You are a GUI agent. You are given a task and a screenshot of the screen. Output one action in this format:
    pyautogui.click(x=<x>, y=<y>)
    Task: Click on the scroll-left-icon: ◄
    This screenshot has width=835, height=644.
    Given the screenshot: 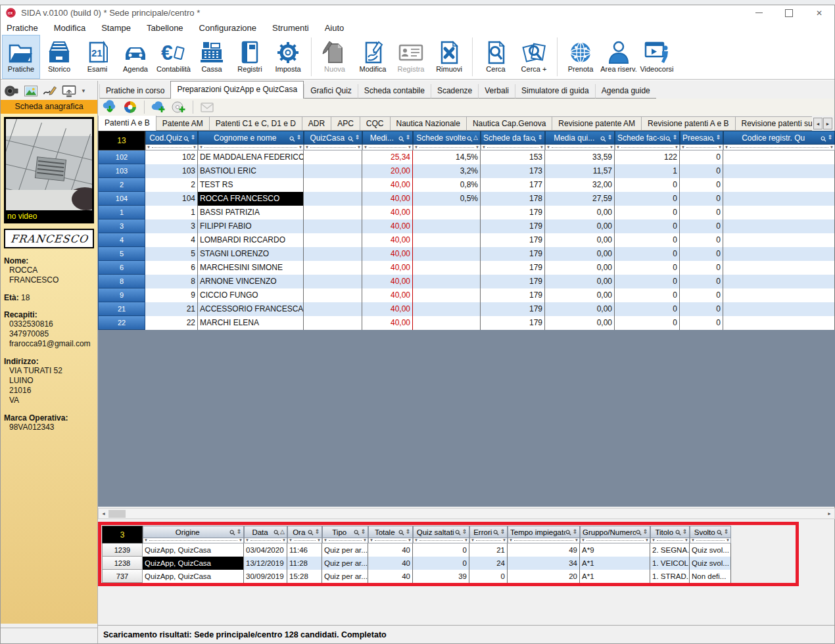 What is the action you would take?
    pyautogui.click(x=104, y=514)
    